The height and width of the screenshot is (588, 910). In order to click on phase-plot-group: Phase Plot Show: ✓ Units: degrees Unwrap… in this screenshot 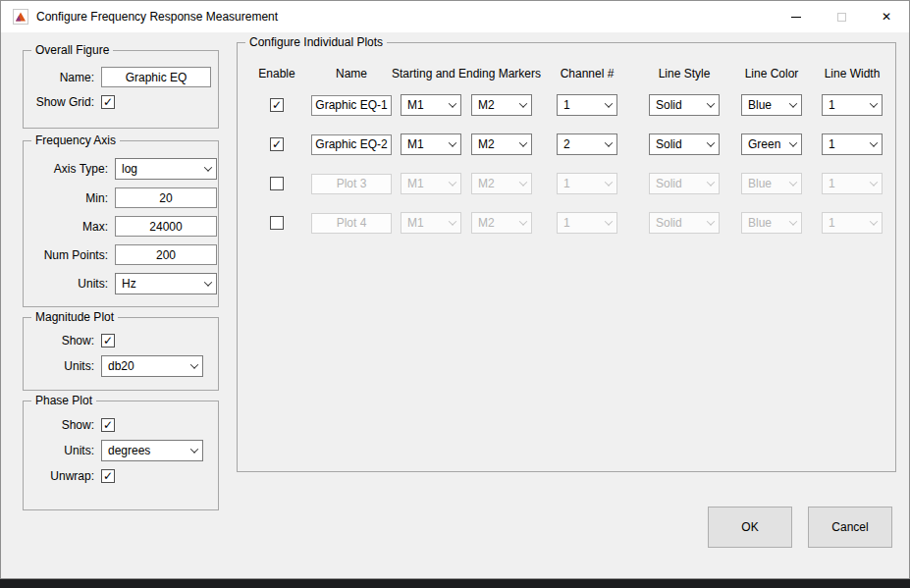, I will do `click(121, 455)`.